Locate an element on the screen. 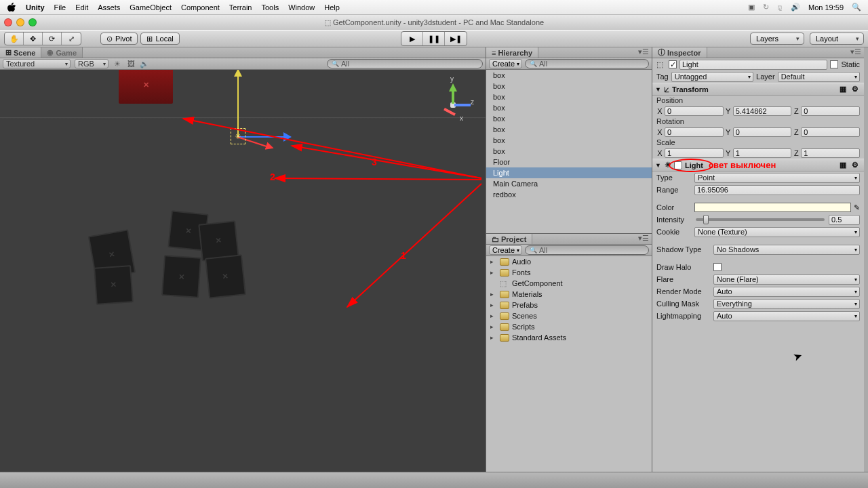 The width and height of the screenshot is (868, 488). hand-tool: ✋ is located at coordinates (14, 39).